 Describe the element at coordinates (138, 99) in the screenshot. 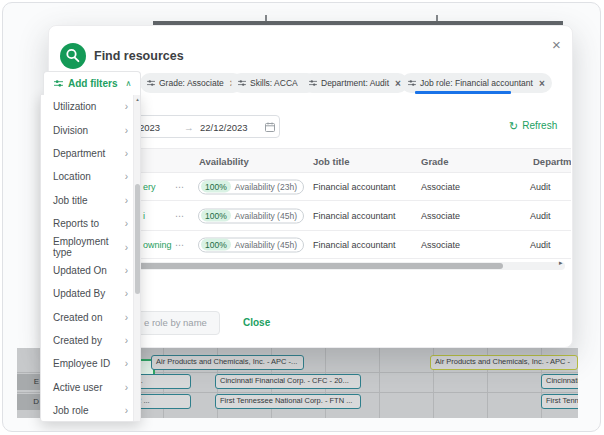

I see `scroll-up-arrow-icon: ▴` at that location.